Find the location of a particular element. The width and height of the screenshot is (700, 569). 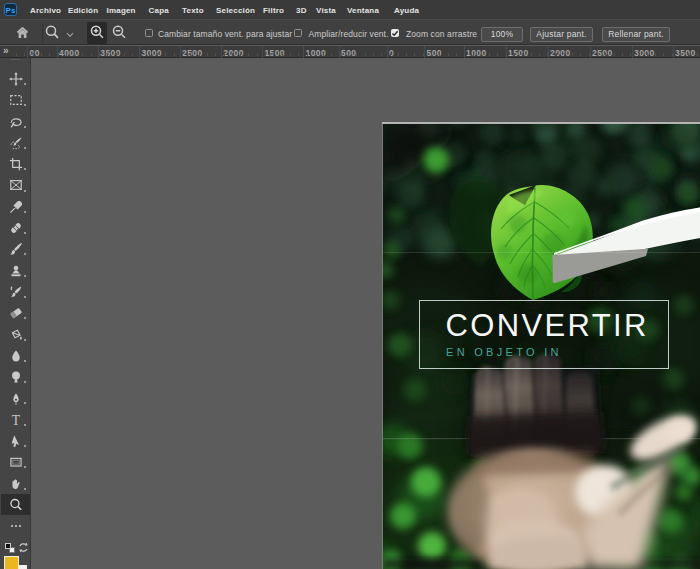

svg-text: T is located at coordinates (16, 420).